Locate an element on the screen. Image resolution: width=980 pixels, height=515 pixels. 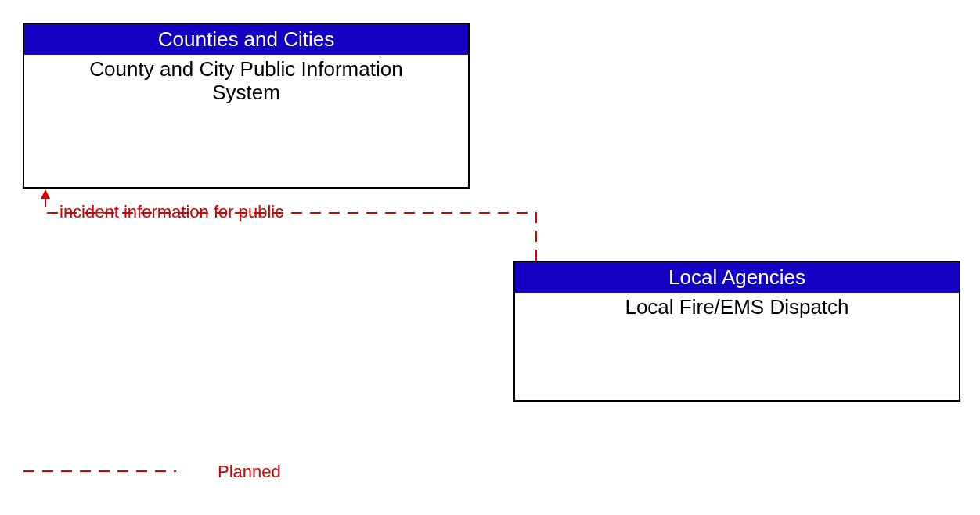
flow-label-incident-info: incident information for public is located at coordinates (171, 212).